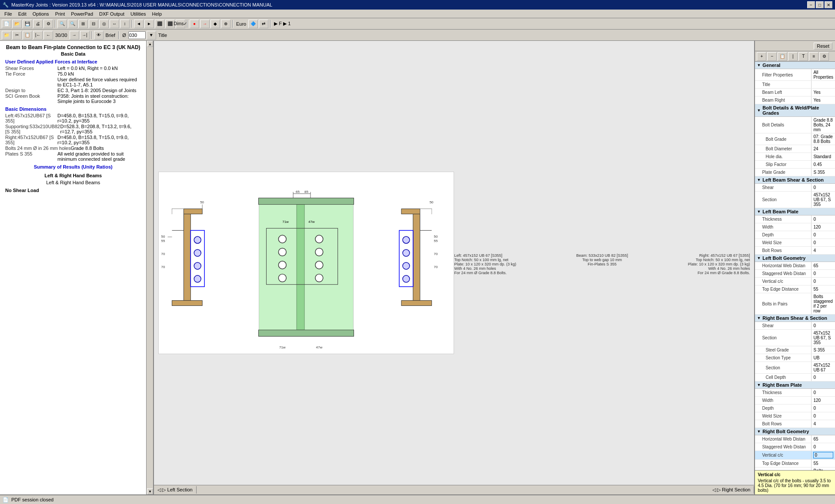 The width and height of the screenshot is (835, 504). Describe the element at coordinates (17, 24) in the screenshot. I see `open-button: 📂` at that location.